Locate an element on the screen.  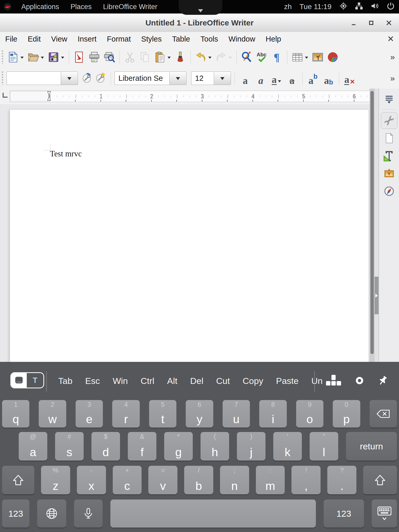
layout-switcher-button is located at coordinates (334, 381).